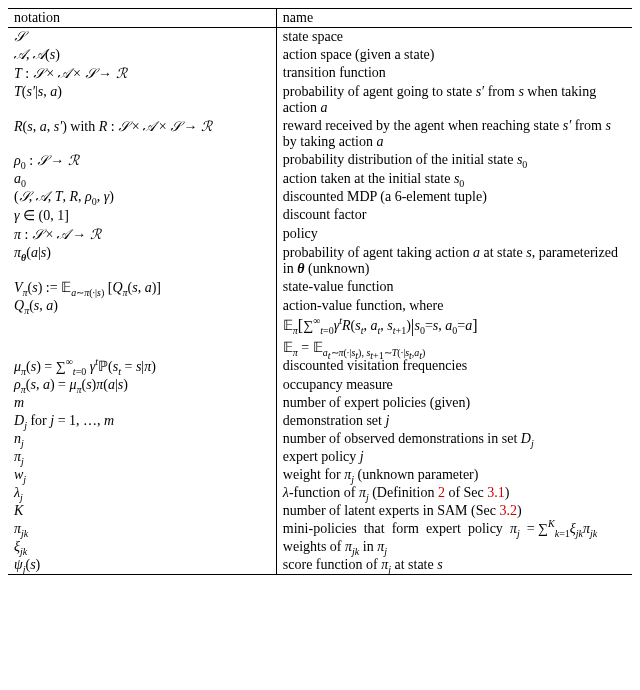 Image resolution: width=640 pixels, height=690 pixels. What do you see at coordinates (320, 529) in the screenshot?
I see `table-row: πjk mini-policies that form expert polic…` at bounding box center [320, 529].